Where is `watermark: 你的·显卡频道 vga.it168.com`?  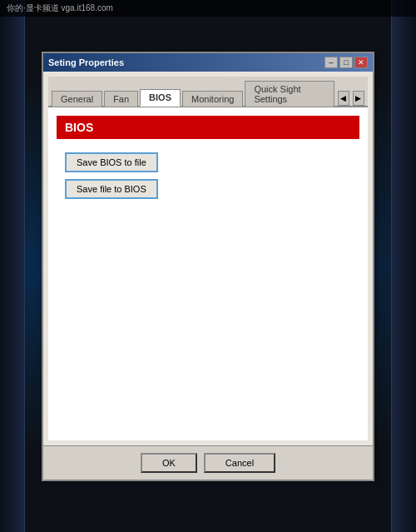
watermark: 你的·显卡频道 vga.it168.com is located at coordinates (208, 8).